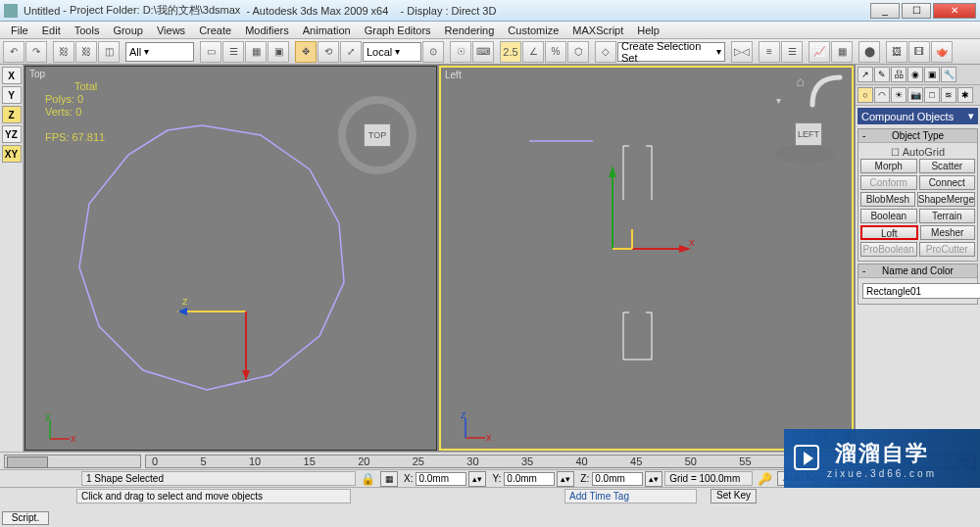  What do you see at coordinates (461, 52) in the screenshot?
I see `manipulate-button: ☉` at bounding box center [461, 52].